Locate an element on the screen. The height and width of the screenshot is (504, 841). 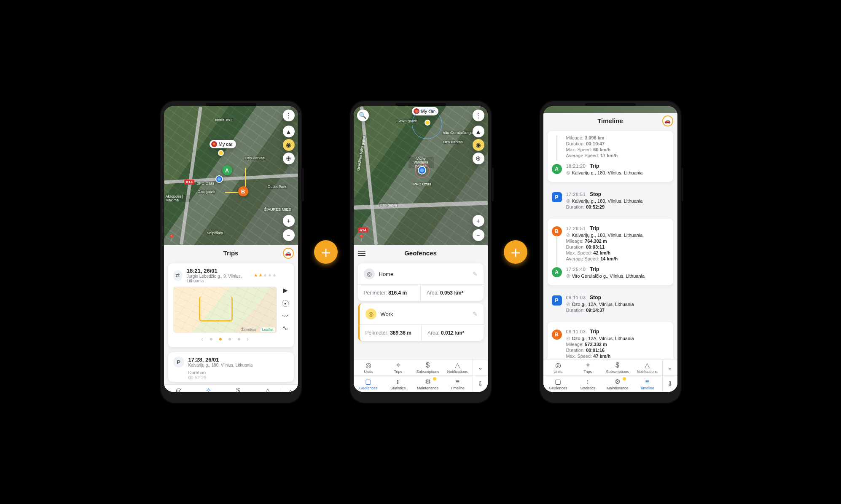
play-icon: ▶ is located at coordinates (285, 290).